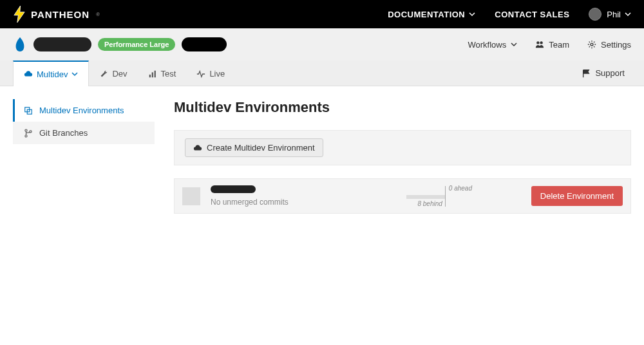 This screenshot has height=345, width=644. Describe the element at coordinates (204, 44) in the screenshot. I see `site-meta-redacted` at that location.